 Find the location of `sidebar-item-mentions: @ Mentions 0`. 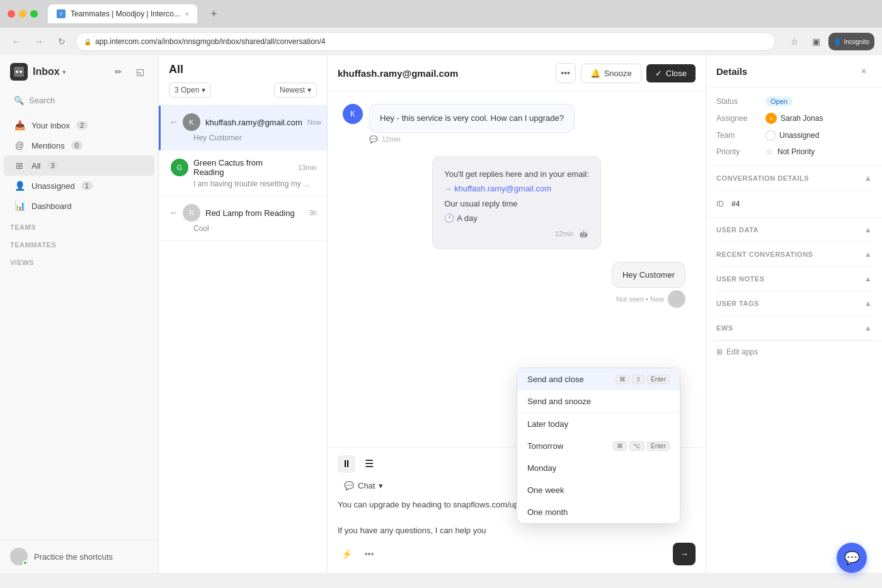

sidebar-item-mentions: @ Mentions 0 is located at coordinates (79, 145).